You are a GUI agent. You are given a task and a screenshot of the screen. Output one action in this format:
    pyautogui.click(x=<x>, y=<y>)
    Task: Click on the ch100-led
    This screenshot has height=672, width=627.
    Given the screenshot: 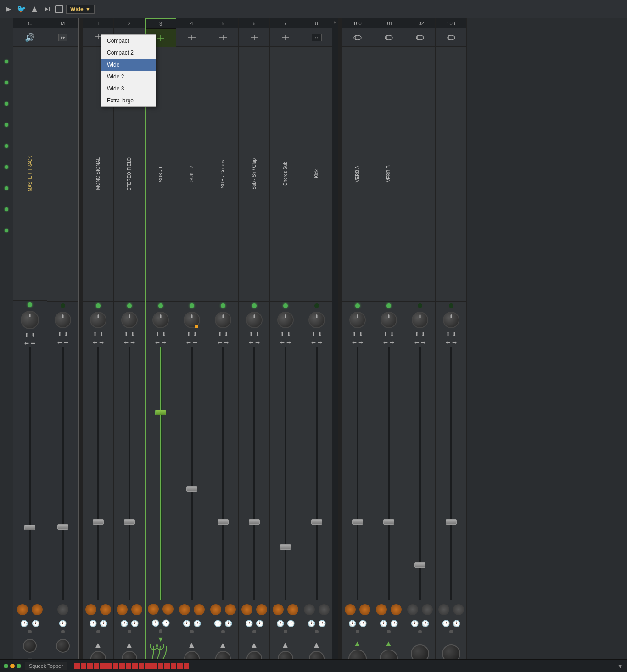 What is the action you would take?
    pyautogui.click(x=358, y=306)
    